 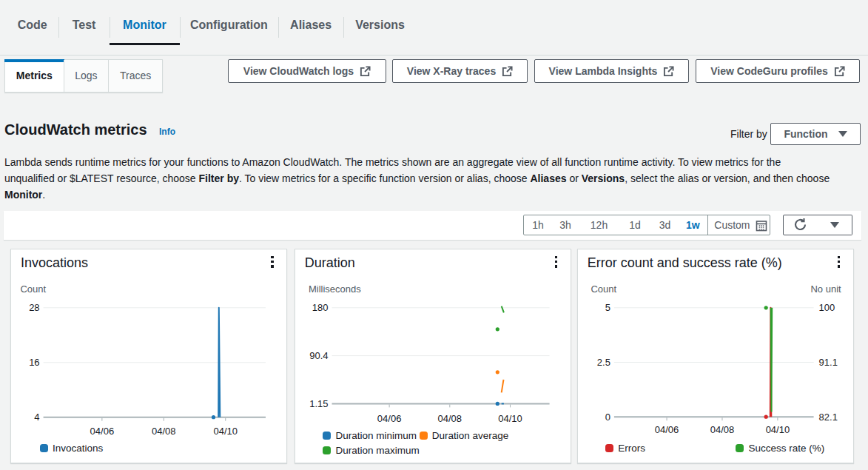 What do you see at coordinates (732, 225) in the screenshot?
I see `time-range-custom: Custom` at bounding box center [732, 225].